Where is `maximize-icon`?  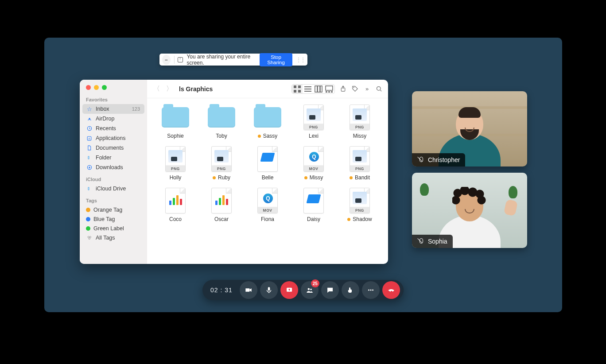
maximize-icon is located at coordinates (105, 88).